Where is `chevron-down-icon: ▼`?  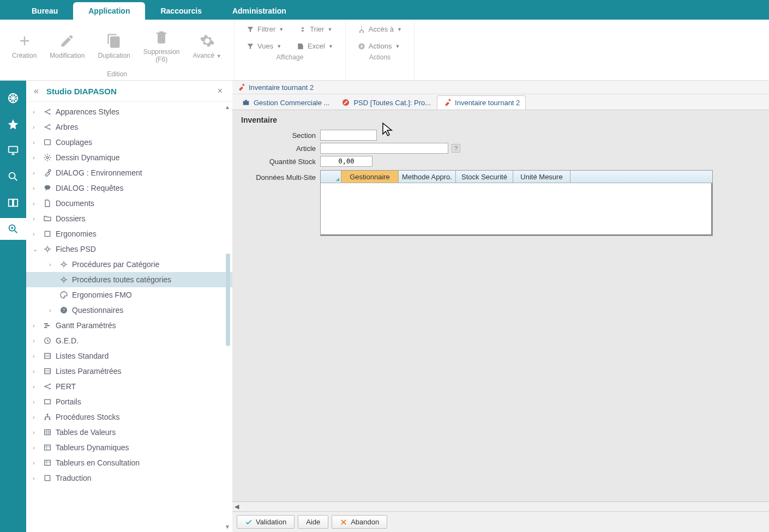
chevron-down-icon: ▼ is located at coordinates (397, 46).